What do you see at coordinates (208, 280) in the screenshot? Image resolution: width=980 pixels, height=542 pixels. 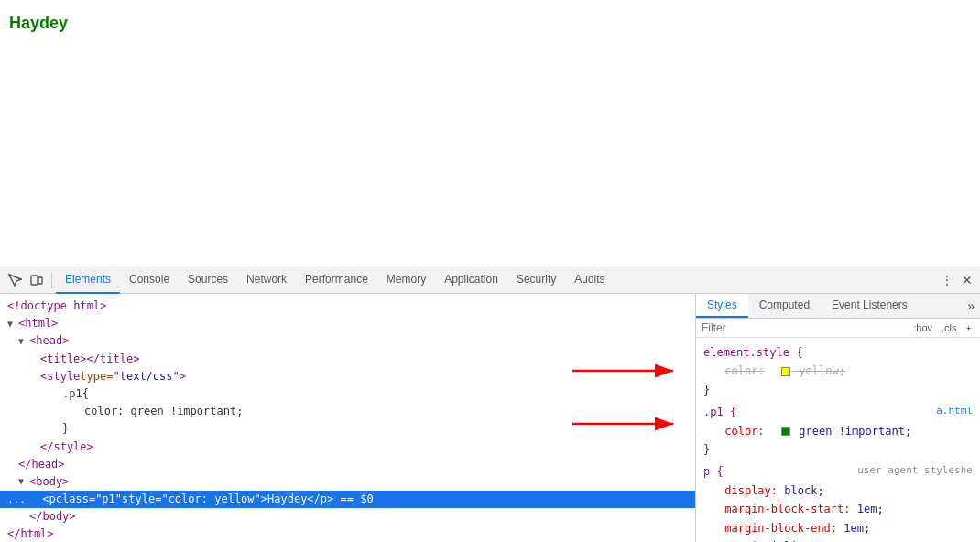 I see `tab-sources: Sources` at bounding box center [208, 280].